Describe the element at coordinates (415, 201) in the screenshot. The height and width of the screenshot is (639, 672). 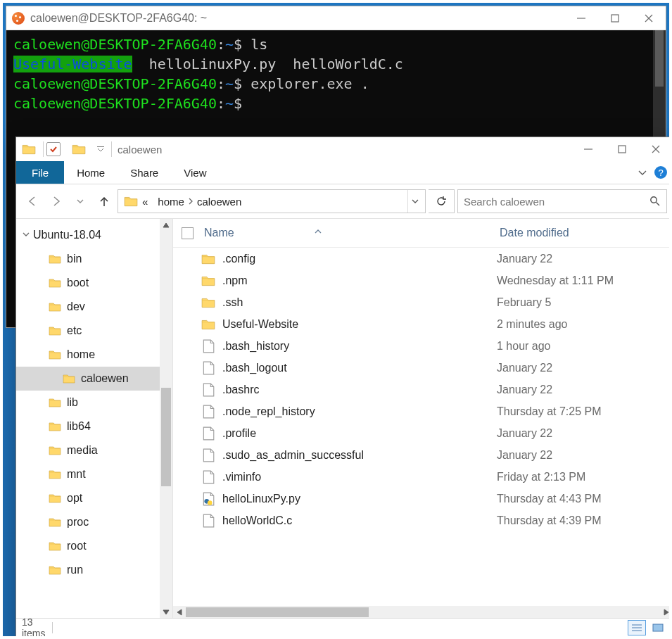
I see `address-history-button` at that location.